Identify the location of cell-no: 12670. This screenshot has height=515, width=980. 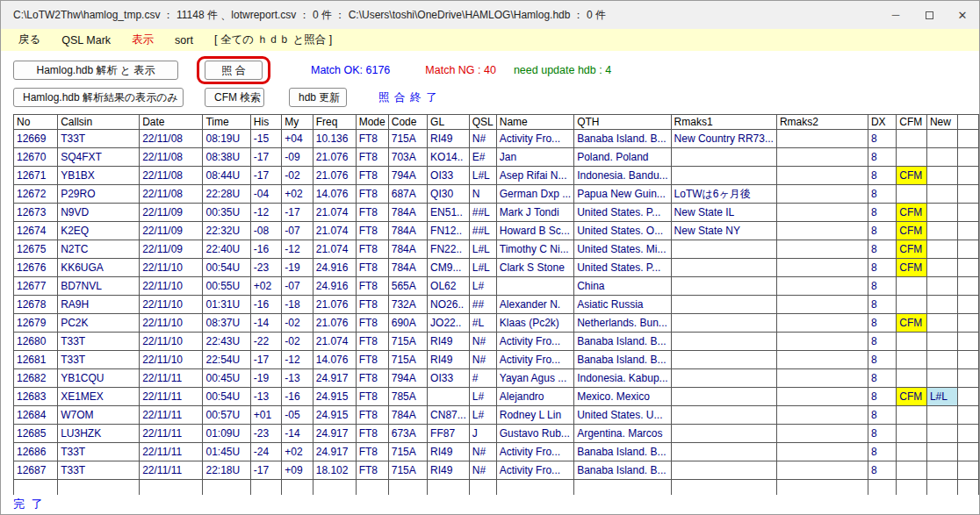
(36, 158).